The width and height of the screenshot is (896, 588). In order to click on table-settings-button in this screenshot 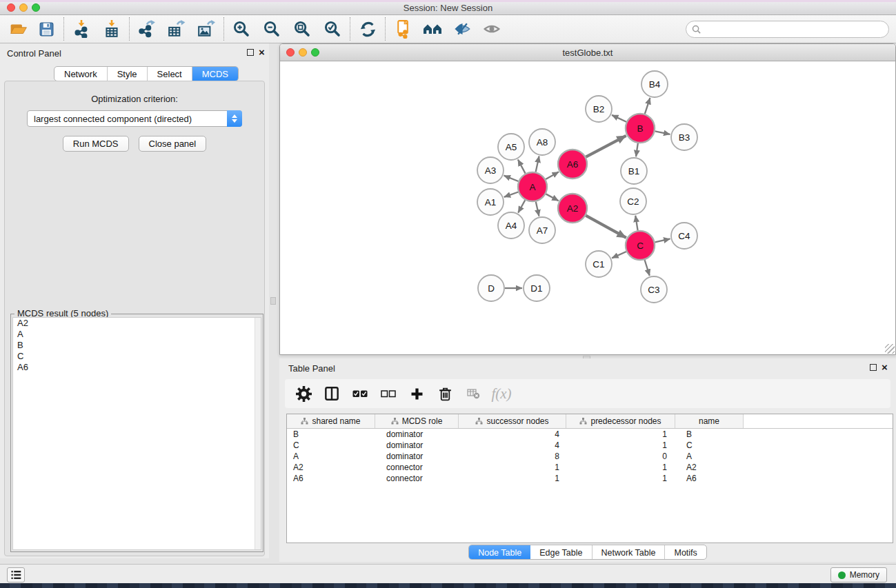, I will do `click(303, 394)`.